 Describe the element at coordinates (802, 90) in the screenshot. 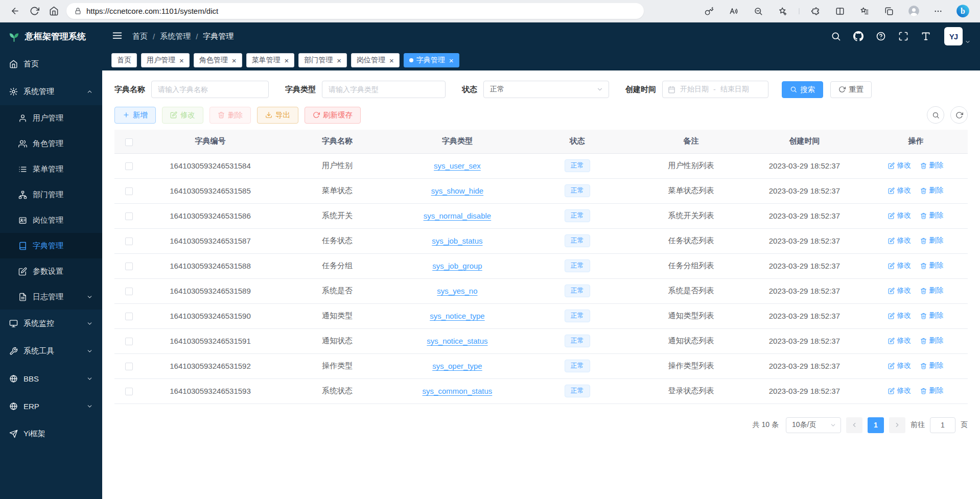

I see `search-button: 搜索` at that location.